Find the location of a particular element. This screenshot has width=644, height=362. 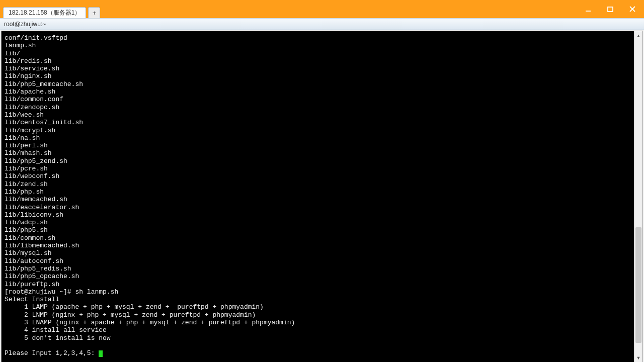

scroll-thumb is located at coordinates (638, 285).